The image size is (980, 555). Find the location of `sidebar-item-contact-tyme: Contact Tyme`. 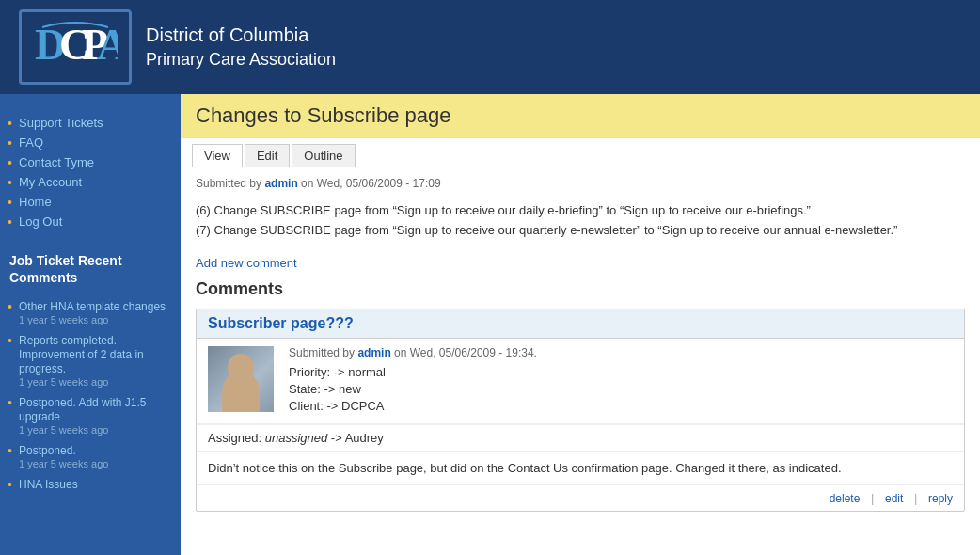

sidebar-item-contact-tyme: Contact Tyme is located at coordinates (90, 162).